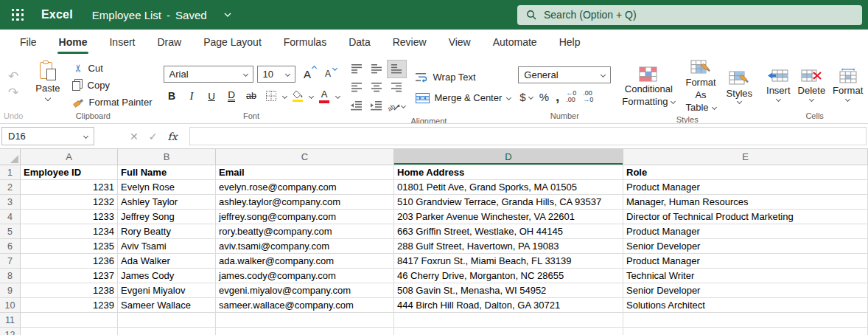  I want to click on delete-cells-button: Delete, so click(812, 85).